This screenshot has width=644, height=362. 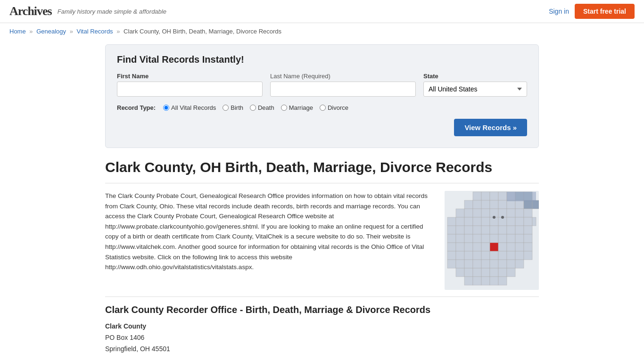 What do you see at coordinates (203, 31) in the screenshot?
I see `breadcrumb-current: Clark County, OH Birth, Death, Marriage,…` at bounding box center [203, 31].